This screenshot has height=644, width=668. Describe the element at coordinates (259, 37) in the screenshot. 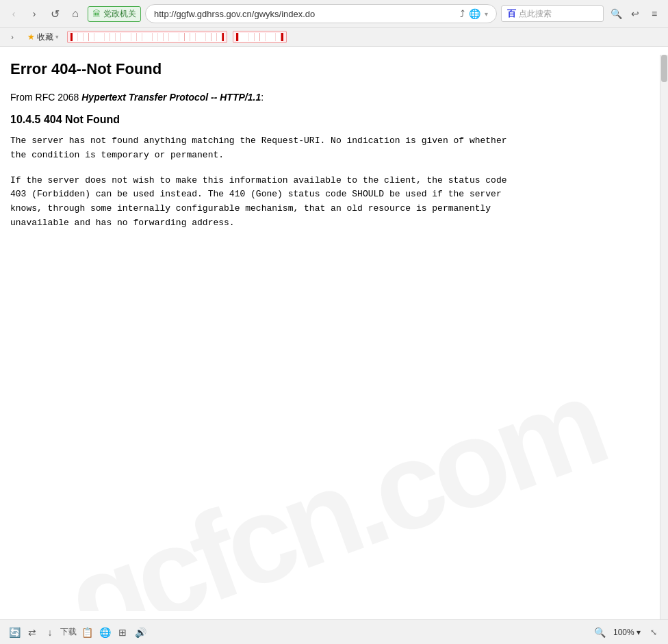

I see `bookmark-item-2: ████████` at that location.